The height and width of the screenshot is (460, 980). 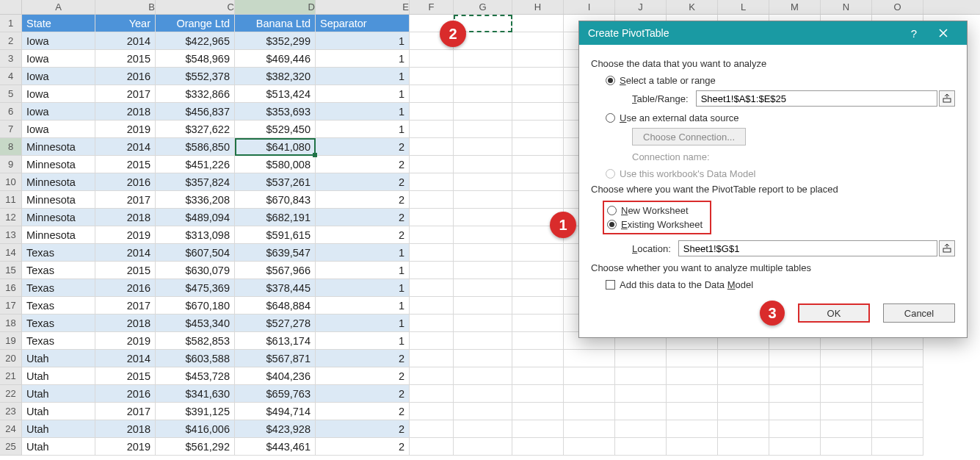 I want to click on column-header-L: L, so click(x=744, y=7).